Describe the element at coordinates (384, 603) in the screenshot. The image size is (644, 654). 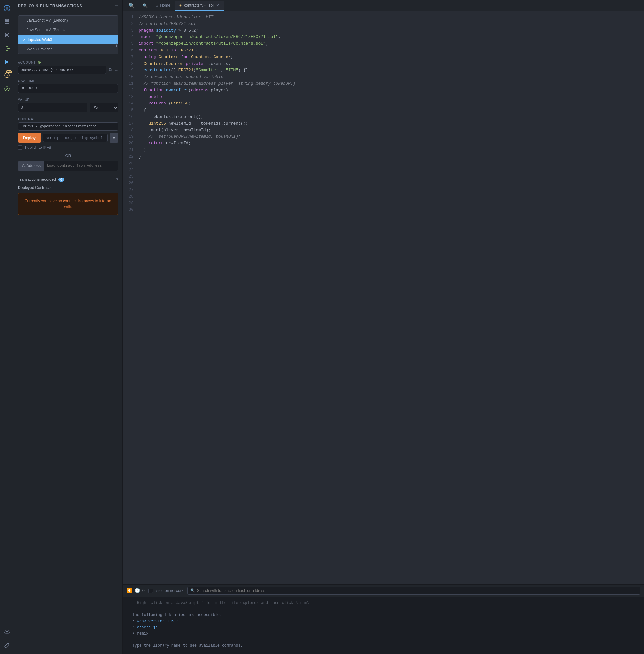
I see `terminal-line-1: - Right click on a JavaScript file in th…` at that location.